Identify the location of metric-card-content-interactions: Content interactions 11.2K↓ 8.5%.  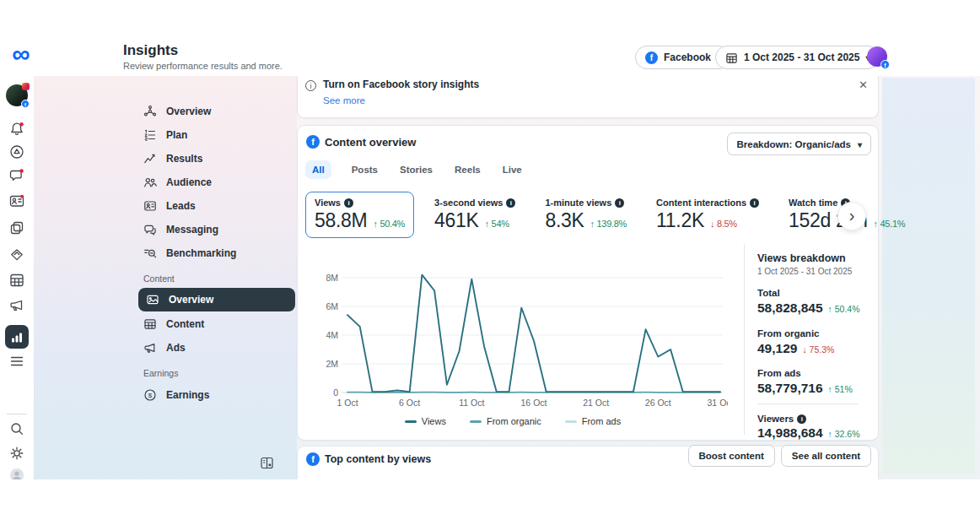
(708, 214).